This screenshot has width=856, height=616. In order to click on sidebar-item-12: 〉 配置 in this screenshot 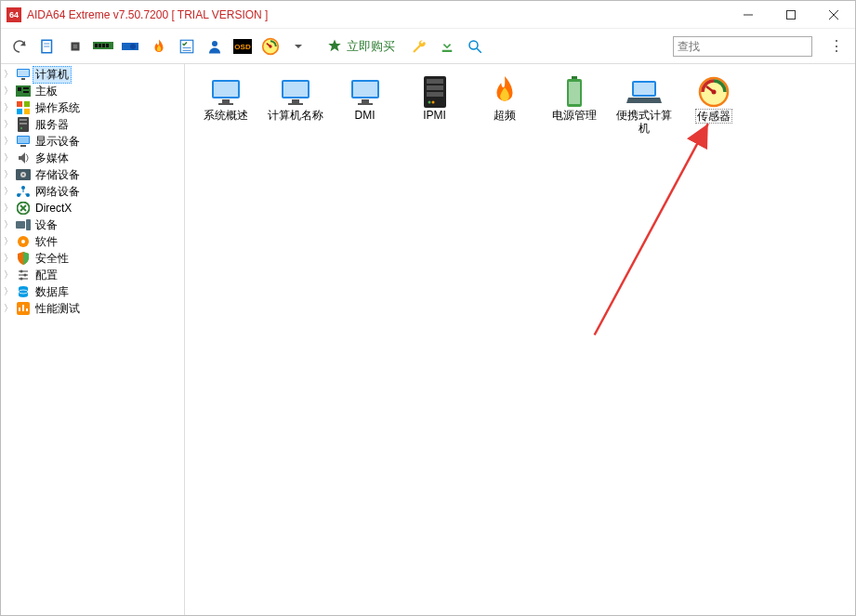, I will do `click(93, 275)`.